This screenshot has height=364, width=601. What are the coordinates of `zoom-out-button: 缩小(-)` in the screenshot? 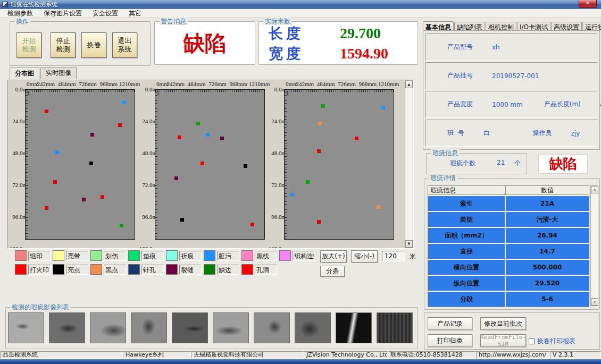 It's located at (364, 256).